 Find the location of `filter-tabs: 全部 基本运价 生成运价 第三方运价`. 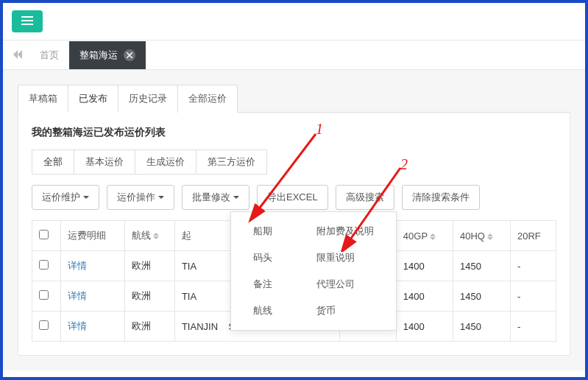

filter-tabs: 全部 基本运价 生成运价 第三方运价 is located at coordinates (294, 162).